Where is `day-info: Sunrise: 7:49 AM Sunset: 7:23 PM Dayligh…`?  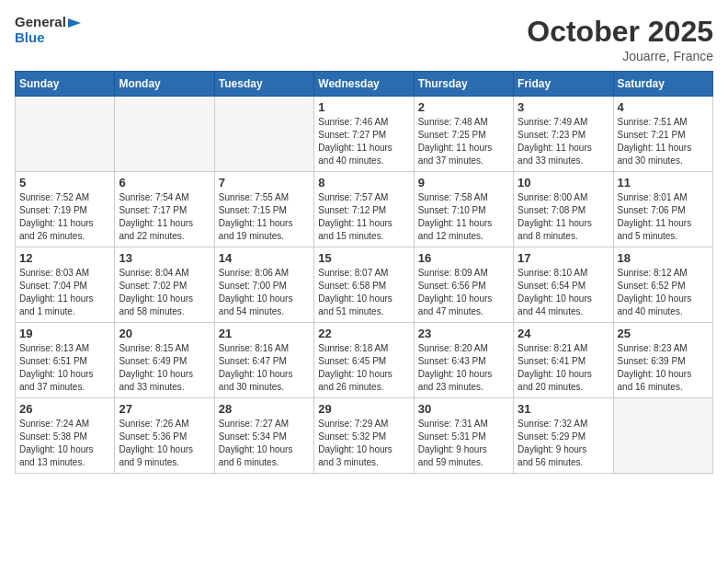 day-info: Sunrise: 7:49 AM Sunset: 7:23 PM Dayligh… is located at coordinates (563, 142).